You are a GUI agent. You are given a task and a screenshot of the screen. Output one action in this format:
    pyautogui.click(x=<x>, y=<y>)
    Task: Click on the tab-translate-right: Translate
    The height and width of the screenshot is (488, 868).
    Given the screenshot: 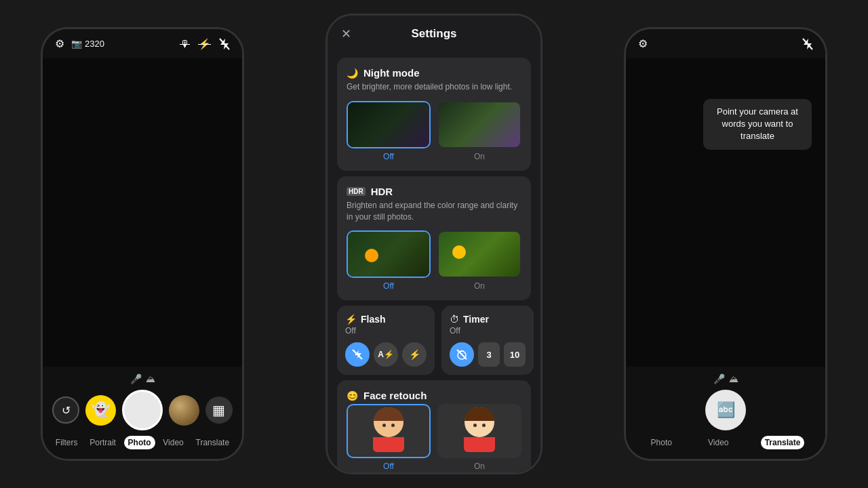 What is the action you would take?
    pyautogui.click(x=783, y=443)
    